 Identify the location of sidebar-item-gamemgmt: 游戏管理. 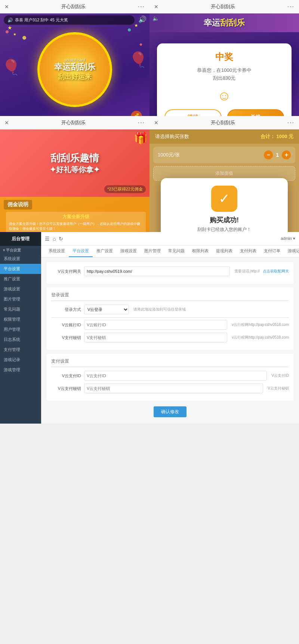
(21, 370).